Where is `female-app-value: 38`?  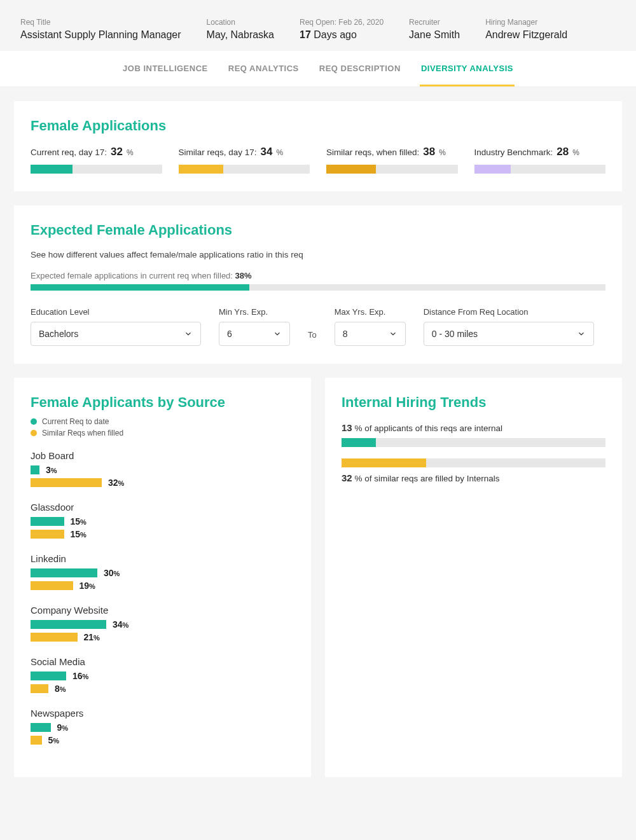
female-app-value: 38 is located at coordinates (429, 152).